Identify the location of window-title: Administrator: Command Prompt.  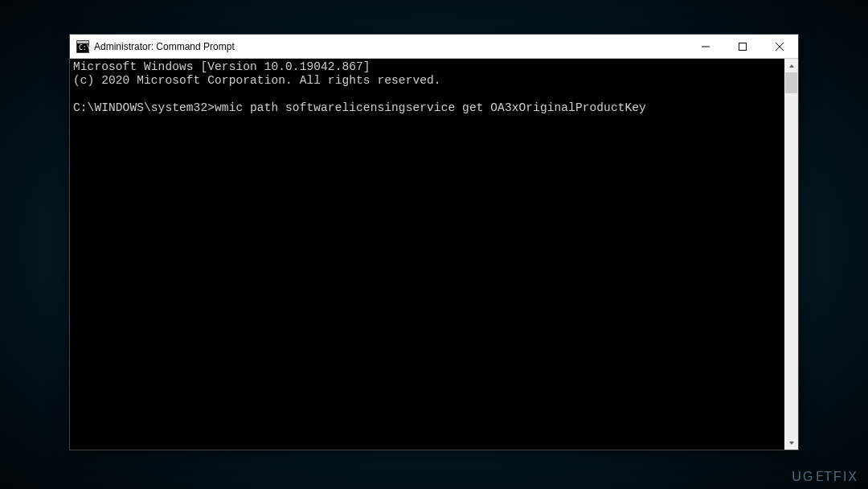
(391, 47).